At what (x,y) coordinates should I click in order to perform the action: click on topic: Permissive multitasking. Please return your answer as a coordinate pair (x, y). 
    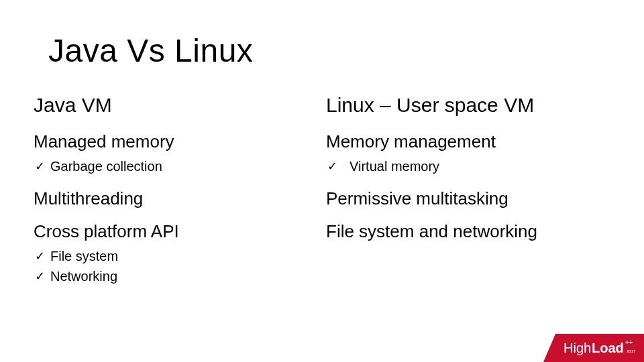
    Looking at the image, I should click on (468, 198).